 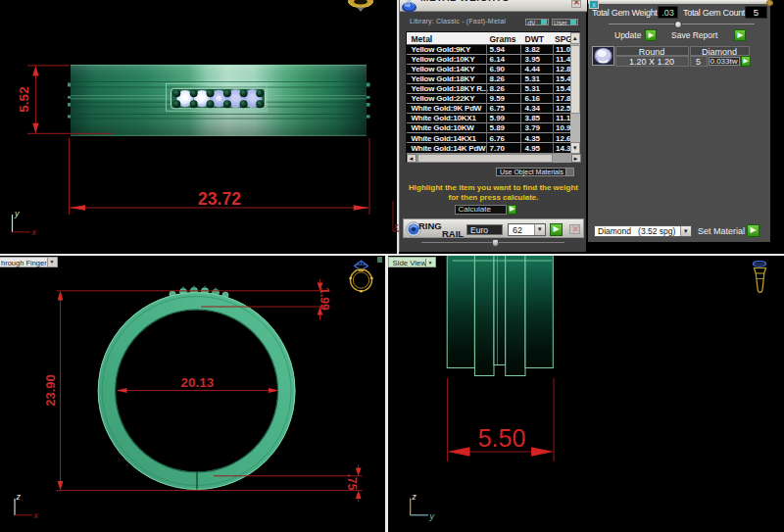 What do you see at coordinates (502, 438) in the screenshot?
I see `svg-text: 5.50` at bounding box center [502, 438].